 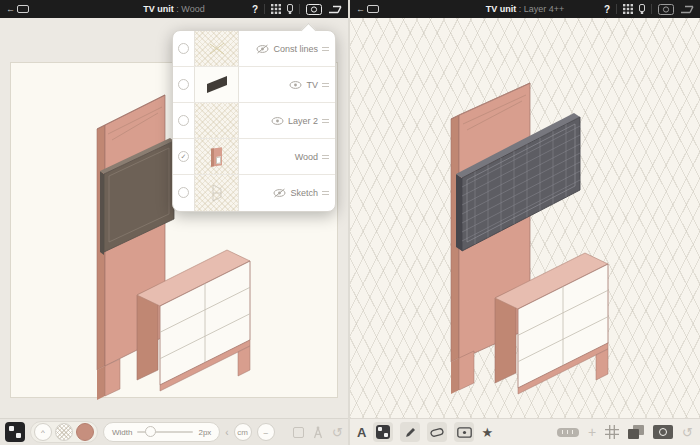 What do you see at coordinates (174, 9) in the screenshot?
I see `left-topbar: ← TV unit : Wood ?` at bounding box center [174, 9].